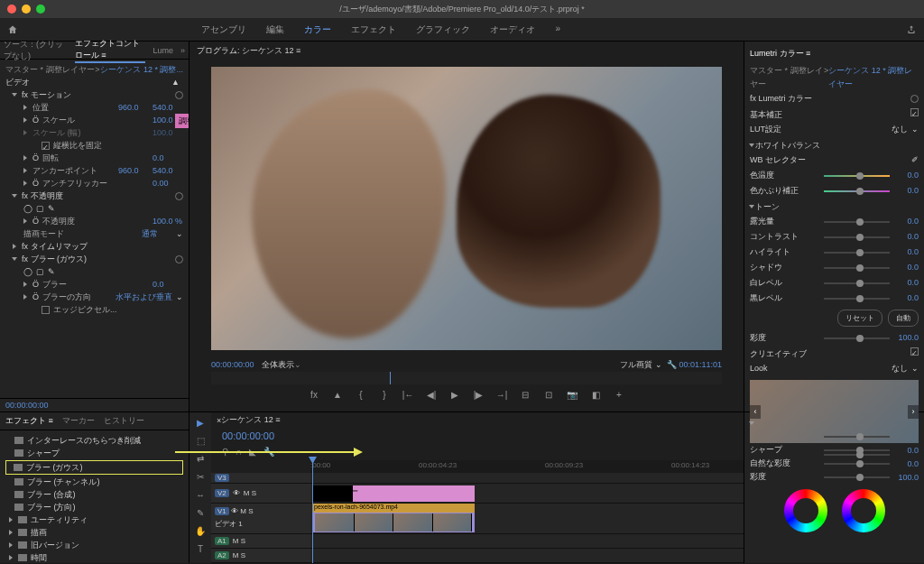 This screenshot has height=564, width=924. What do you see at coordinates (222, 493) in the screenshot?
I see `track-v2: V2` at bounding box center [222, 493].